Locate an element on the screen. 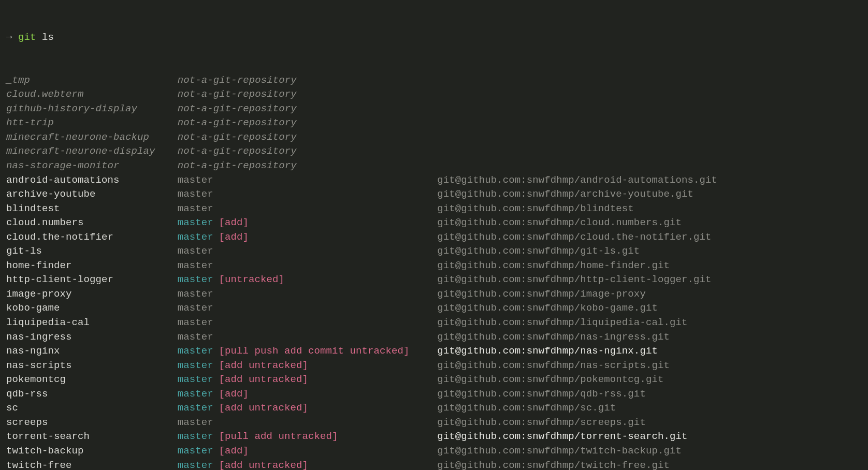 The width and height of the screenshot is (868, 470). remote-url: git@github.com:snwfdhmp/screeps.git is located at coordinates (542, 423).